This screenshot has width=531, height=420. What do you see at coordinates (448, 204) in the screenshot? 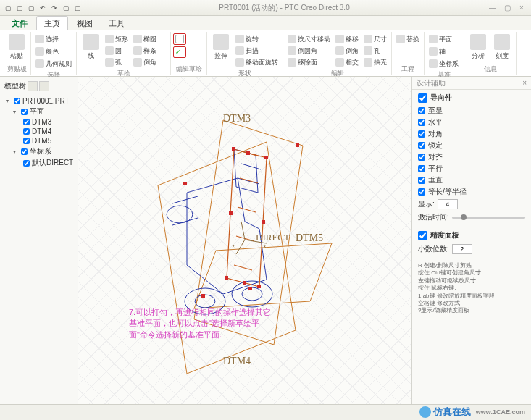
I see `snap-count-input` at bounding box center [448, 204].